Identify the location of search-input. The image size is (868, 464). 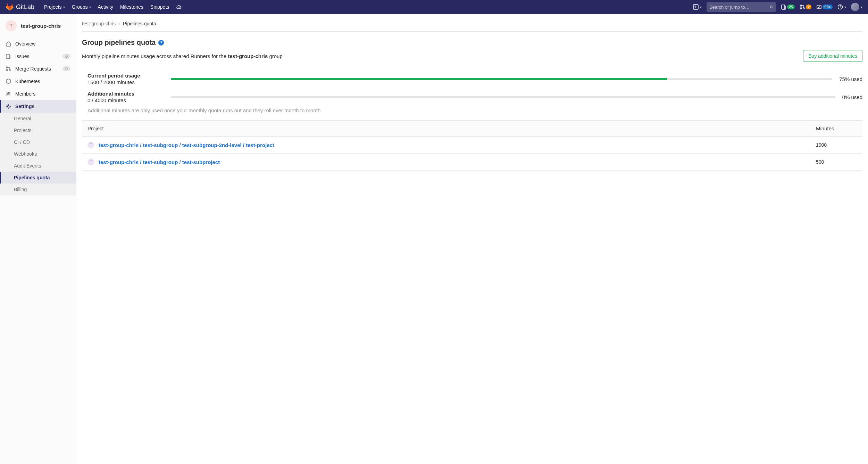
(738, 7).